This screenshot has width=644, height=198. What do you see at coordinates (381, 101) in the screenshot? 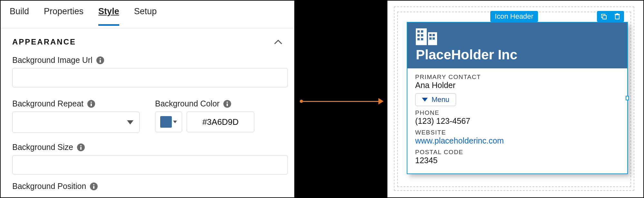
I see `arrow-head-icon` at bounding box center [381, 101].